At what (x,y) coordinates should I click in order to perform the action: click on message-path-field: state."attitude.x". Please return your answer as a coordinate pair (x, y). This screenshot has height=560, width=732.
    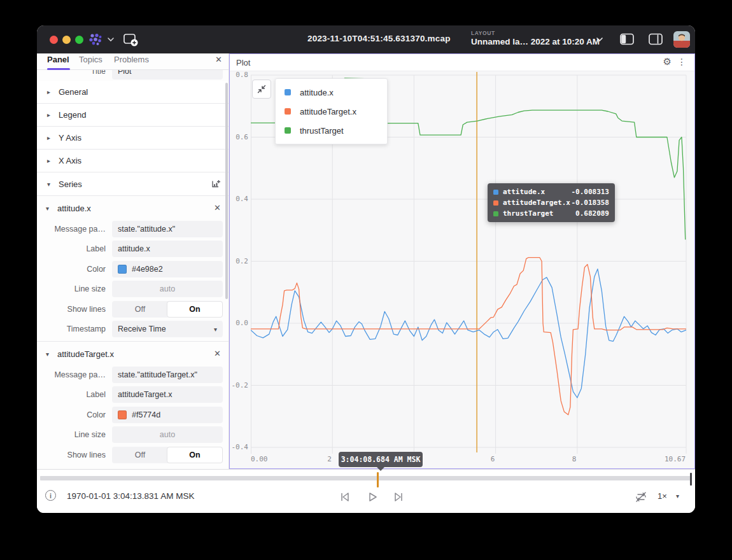
    Looking at the image, I should click on (167, 229).